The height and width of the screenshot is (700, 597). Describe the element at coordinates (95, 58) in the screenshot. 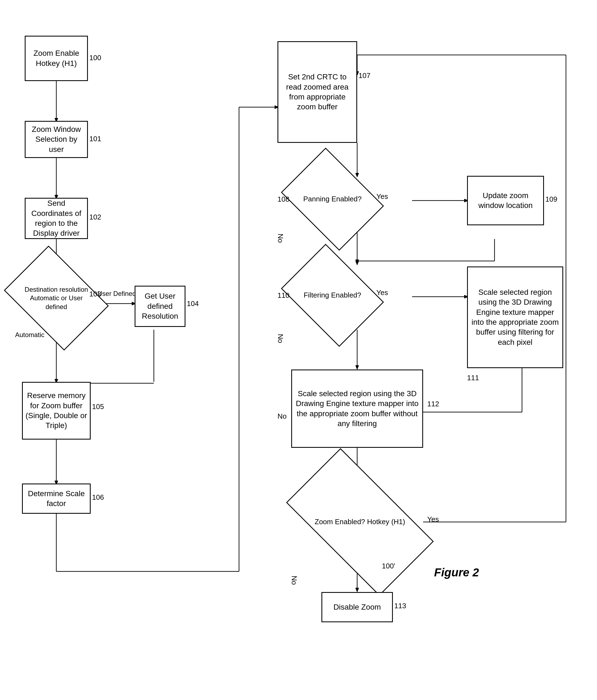

I see `label-100: 100` at that location.